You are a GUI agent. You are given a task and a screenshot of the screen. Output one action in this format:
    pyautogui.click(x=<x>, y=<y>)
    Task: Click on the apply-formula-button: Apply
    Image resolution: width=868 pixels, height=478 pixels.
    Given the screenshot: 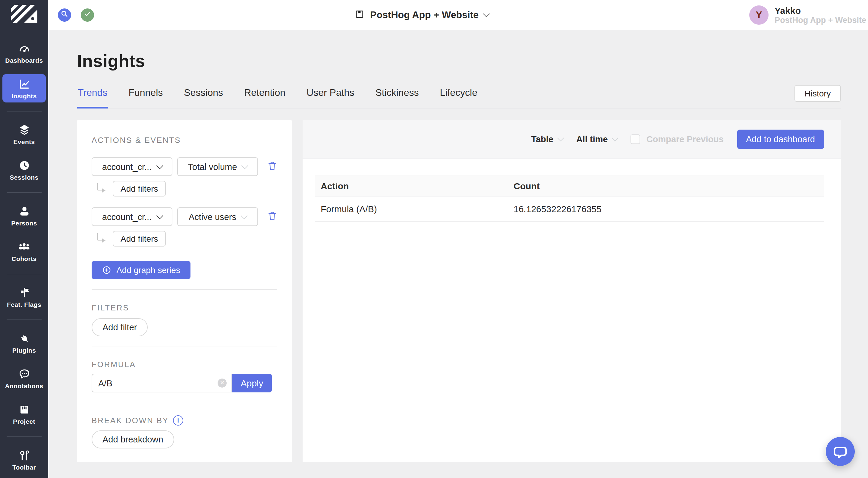 What is the action you would take?
    pyautogui.click(x=252, y=383)
    